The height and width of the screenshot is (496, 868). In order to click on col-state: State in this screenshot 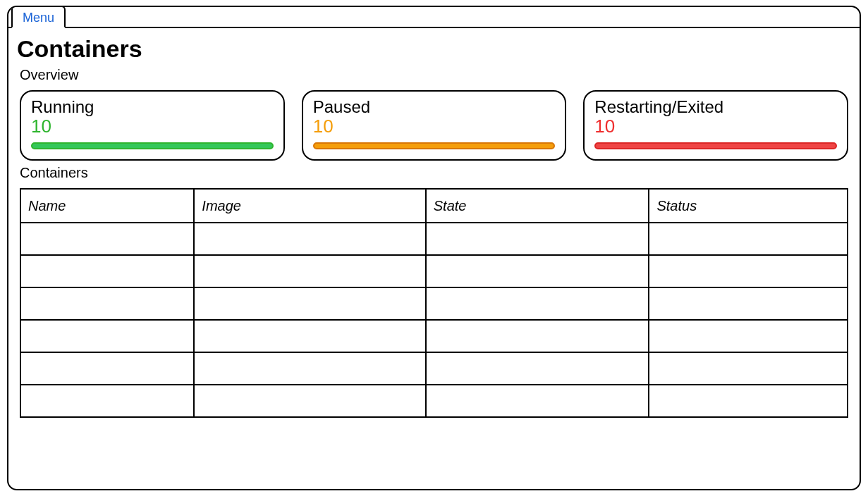, I will do `click(537, 206)`.